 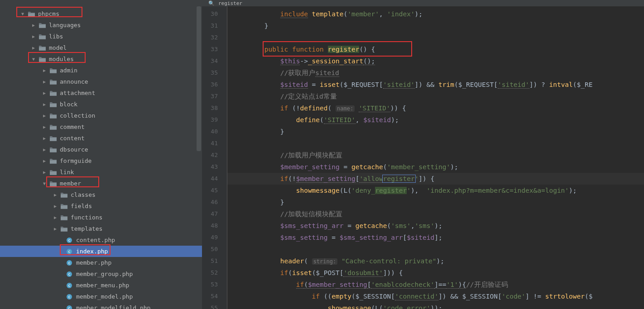 What do you see at coordinates (101, 274) in the screenshot?
I see `tree-item-member_group-php: cmember_group.php` at bounding box center [101, 274].